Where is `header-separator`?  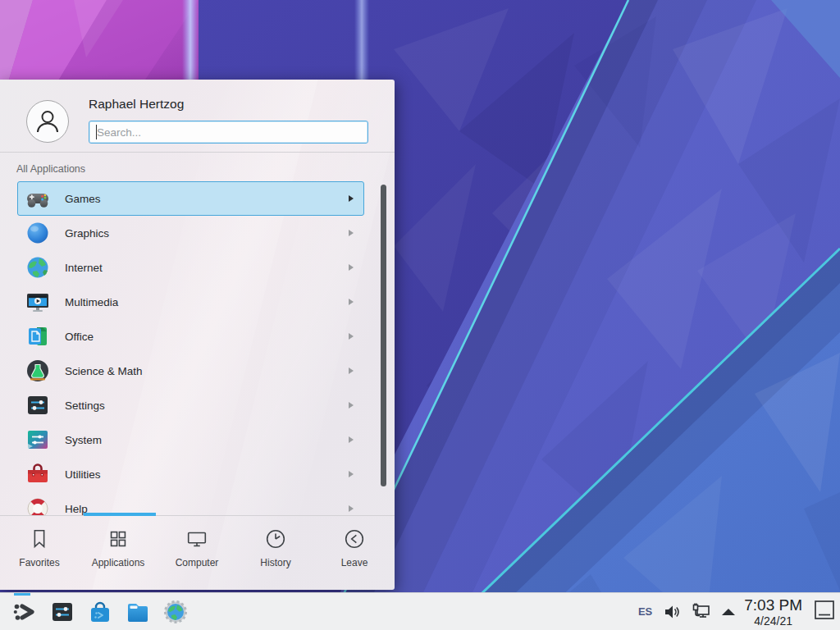
header-separator is located at coordinates (197, 153).